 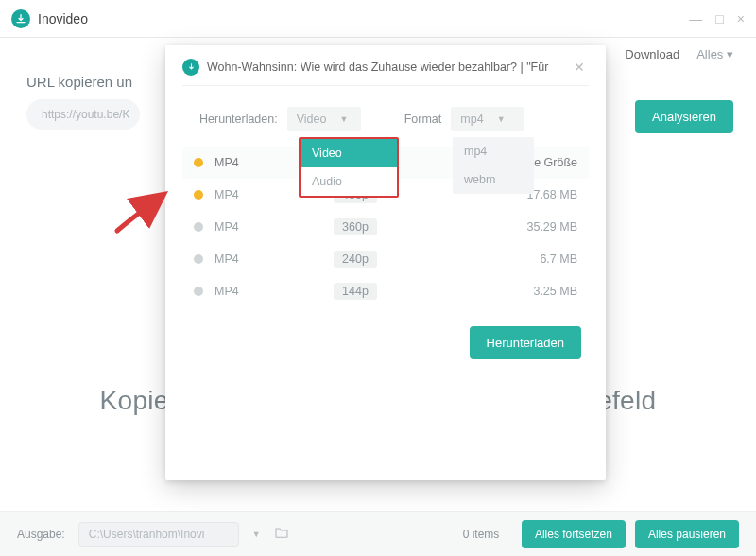 What do you see at coordinates (714, 55) in the screenshot?
I see `tab-all: Alles ▾` at bounding box center [714, 55].